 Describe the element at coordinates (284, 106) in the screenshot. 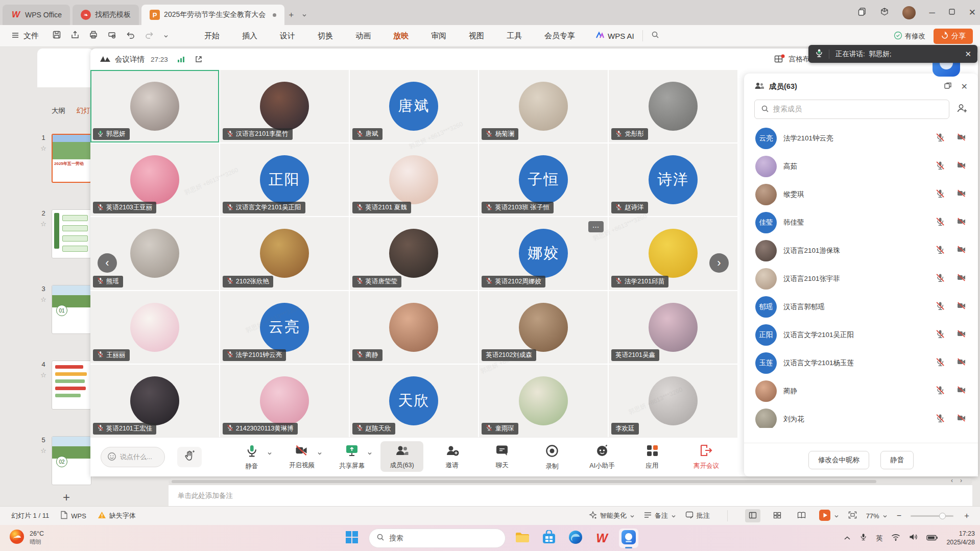

I see `participant-tile: 汉语言2101李星竹` at that location.